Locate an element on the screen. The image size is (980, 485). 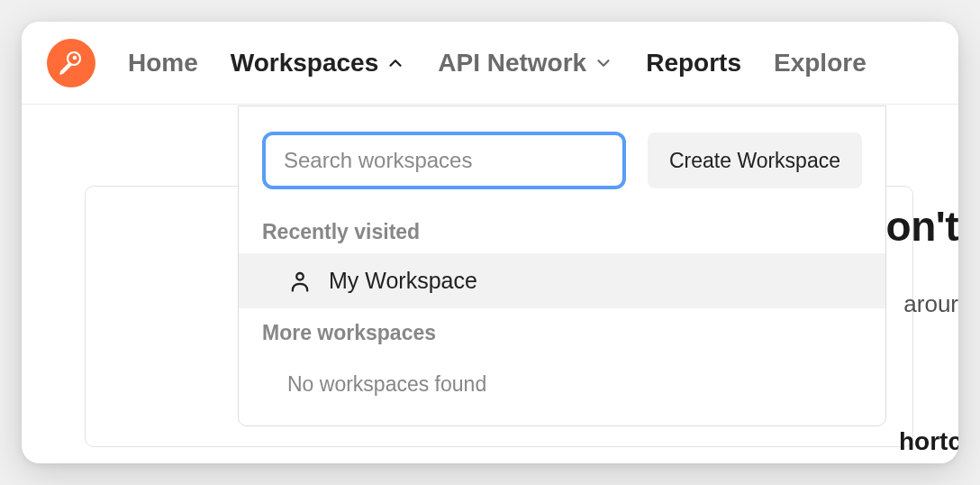
nav-home-label: Home is located at coordinates (163, 63).